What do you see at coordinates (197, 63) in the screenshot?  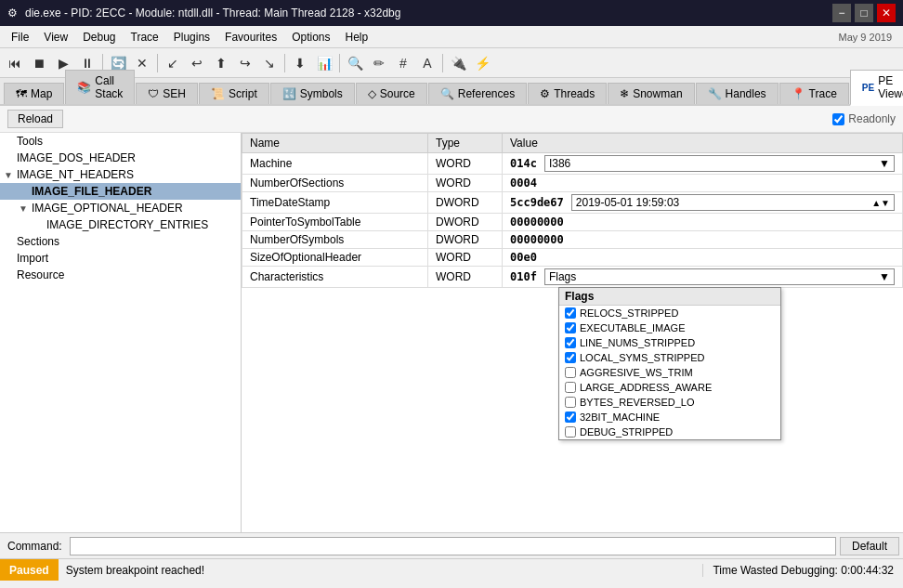 I see `toolbar-stepover: ↩` at bounding box center [197, 63].